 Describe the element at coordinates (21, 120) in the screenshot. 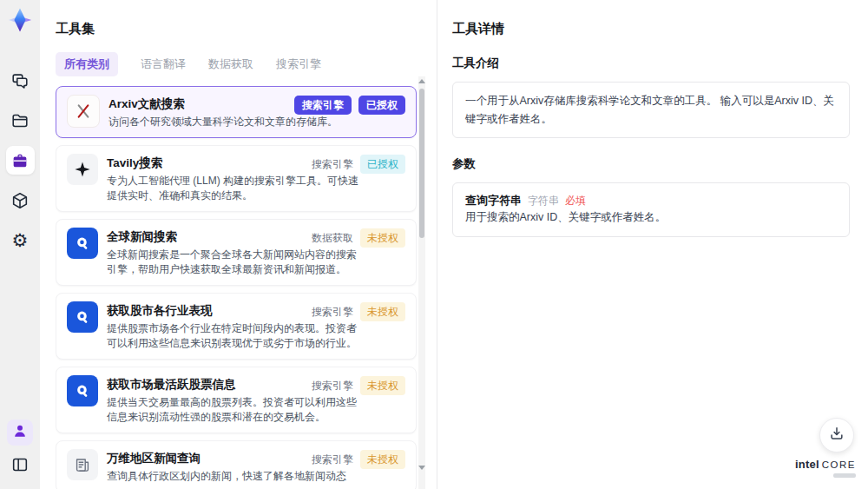

I see `sidebar-item-files` at that location.